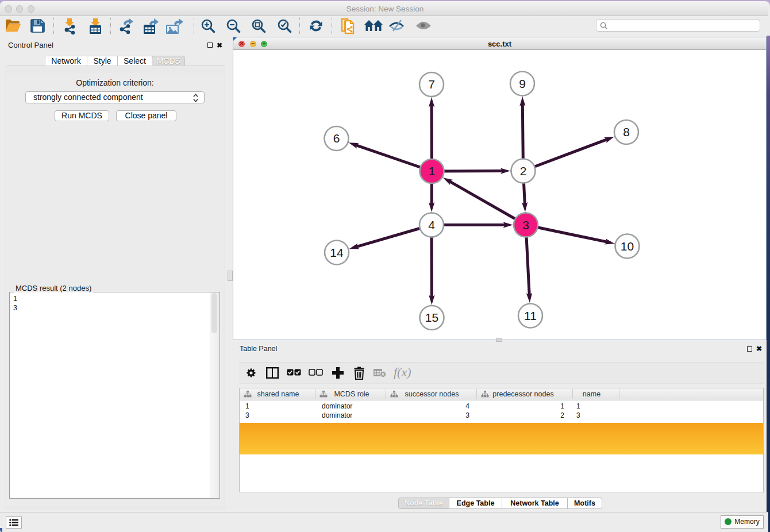 Image resolution: width=770 pixels, height=532 pixels. Describe the element at coordinates (526, 225) in the screenshot. I see `svg-text: 3` at that location.